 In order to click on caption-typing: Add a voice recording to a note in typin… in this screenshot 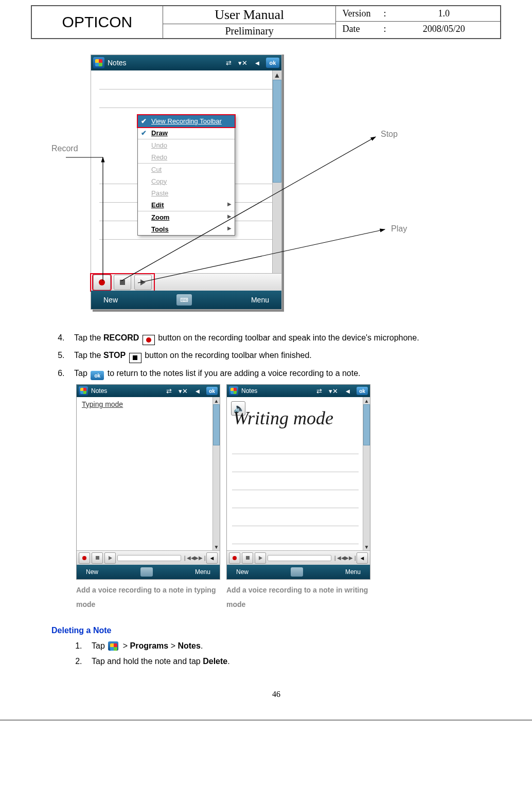, I will do `click(148, 597)`.